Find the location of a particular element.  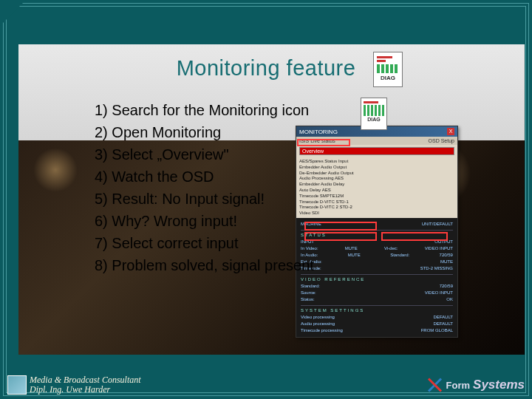

osd-output-header: OUTPUT is located at coordinates (443, 242).